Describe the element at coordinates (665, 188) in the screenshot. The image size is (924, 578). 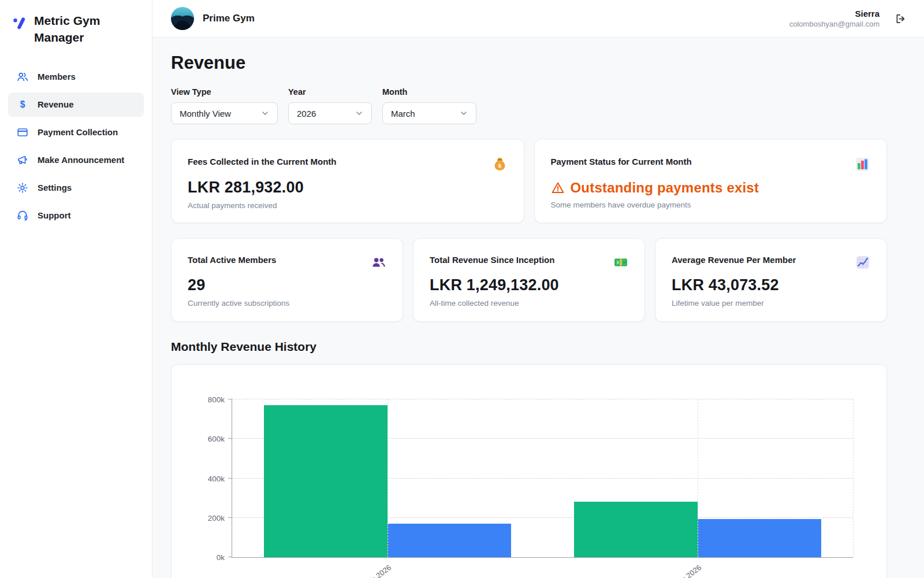
I see `status-text: Outstanding payments exist` at that location.